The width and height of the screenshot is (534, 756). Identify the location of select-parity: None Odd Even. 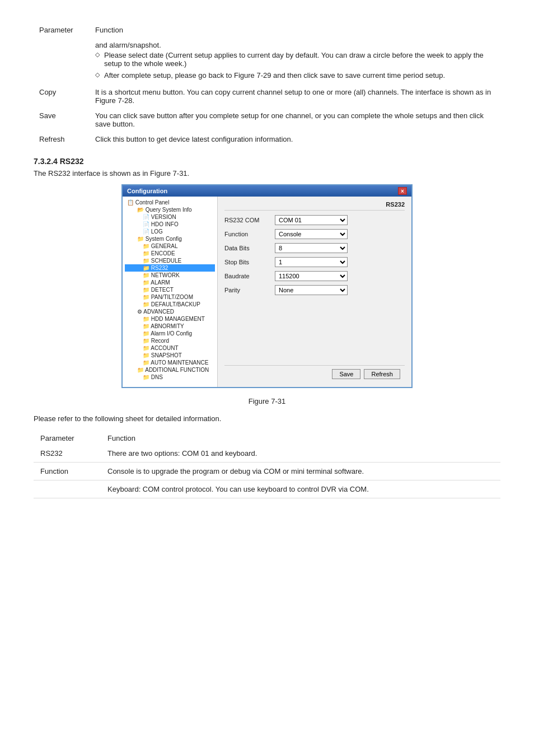
(311, 290).